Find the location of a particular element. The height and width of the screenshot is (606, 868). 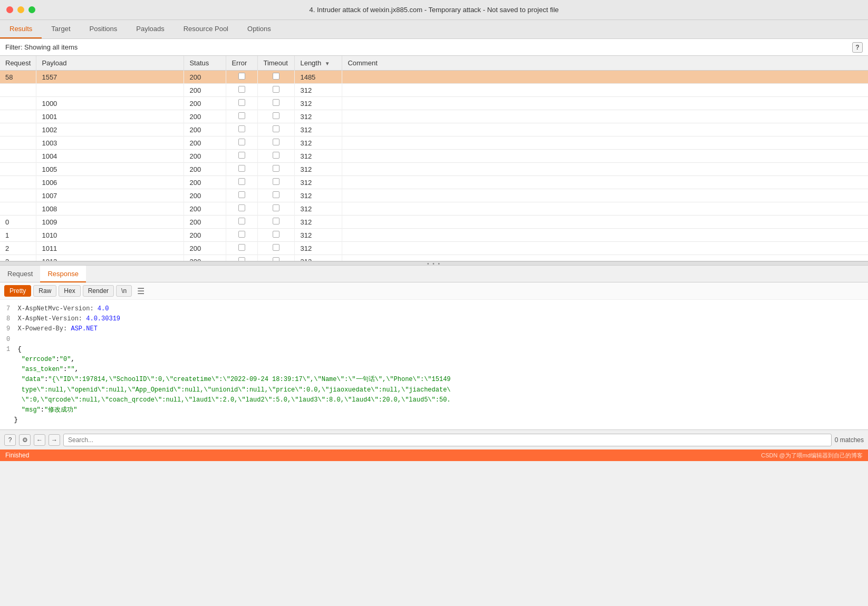

code-line-9: 9 X-Powered-By: ASP.NET is located at coordinates (434, 329).